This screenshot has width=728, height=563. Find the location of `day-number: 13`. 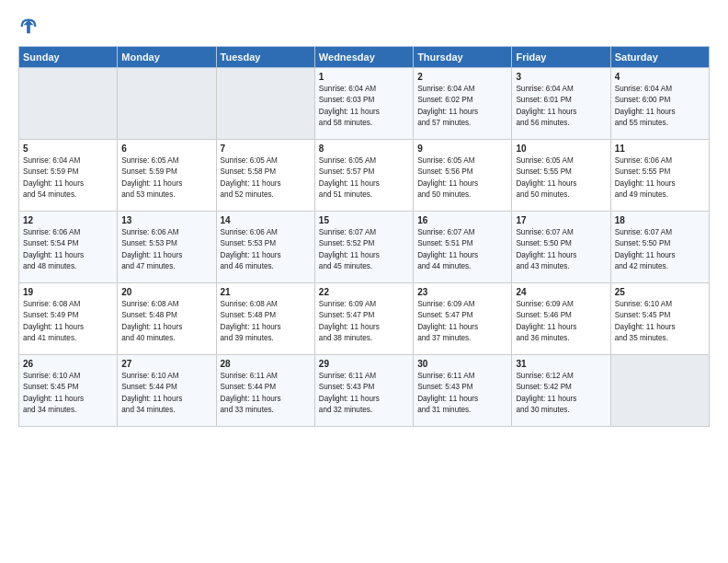

day-number: 13 is located at coordinates (166, 221).